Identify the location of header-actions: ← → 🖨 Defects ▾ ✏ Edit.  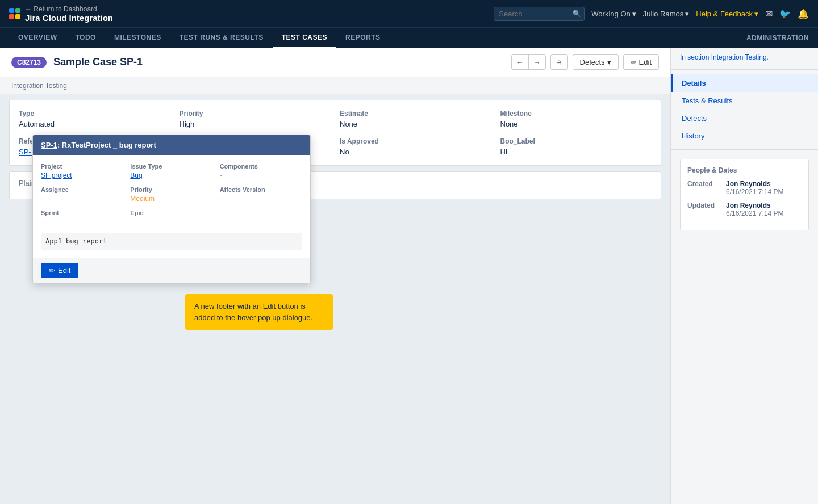
(585, 62).